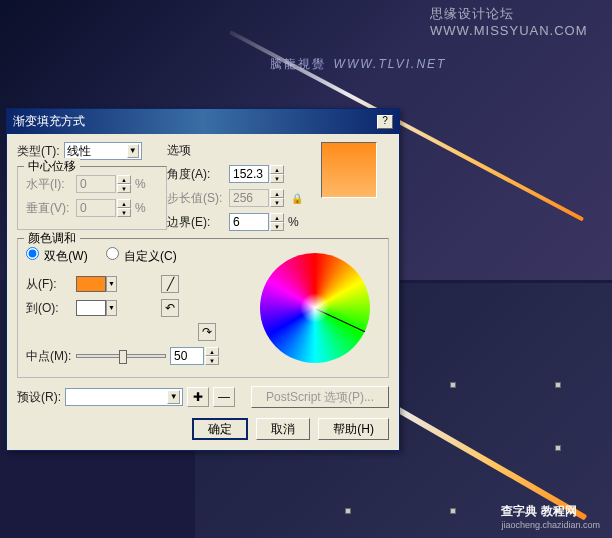 This screenshot has height=538, width=612. Describe the element at coordinates (256, 222) in the screenshot. I see `edge-field: ▲▼` at that location.